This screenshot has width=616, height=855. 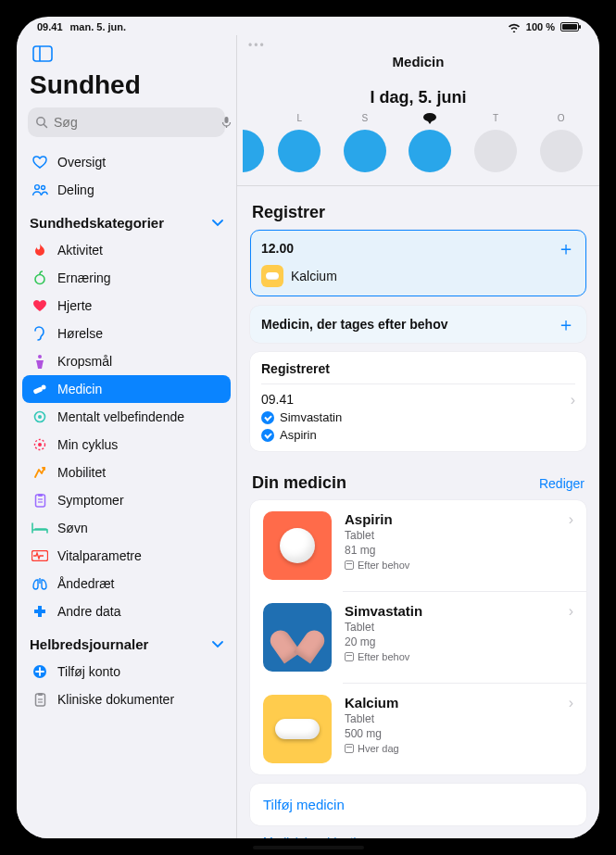 I want to click on med-dose: 20 mg, so click(x=450, y=642).